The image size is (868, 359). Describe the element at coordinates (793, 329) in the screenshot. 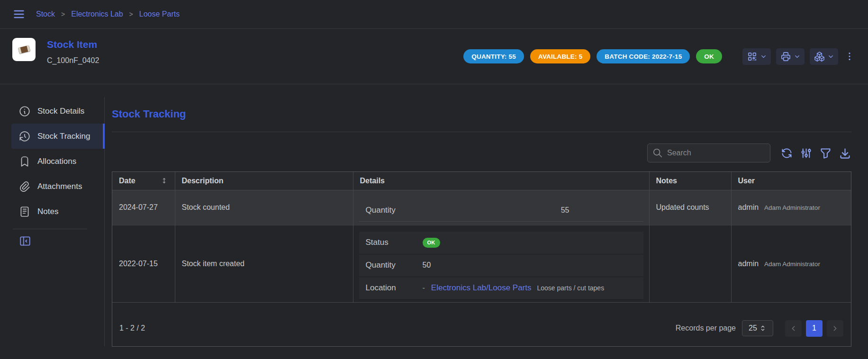

I see `previous-page-button` at that location.